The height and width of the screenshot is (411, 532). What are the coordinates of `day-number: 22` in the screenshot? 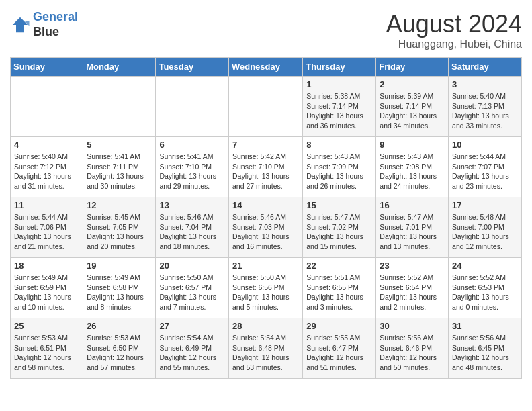 It's located at (339, 266).